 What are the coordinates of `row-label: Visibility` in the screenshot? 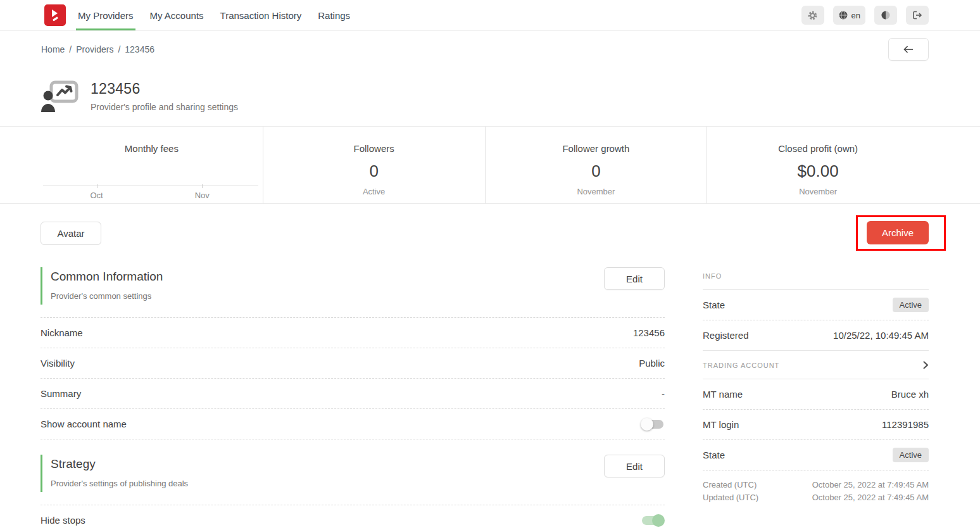 It's located at (58, 363).